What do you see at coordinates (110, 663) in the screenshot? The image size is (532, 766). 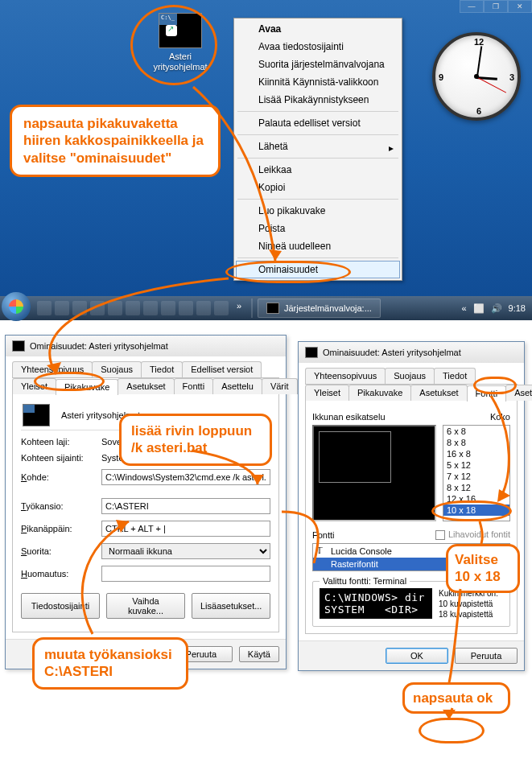 I see `annotation-callout-workdir: muuta työkansioksiC:\ASTERI` at bounding box center [110, 663].